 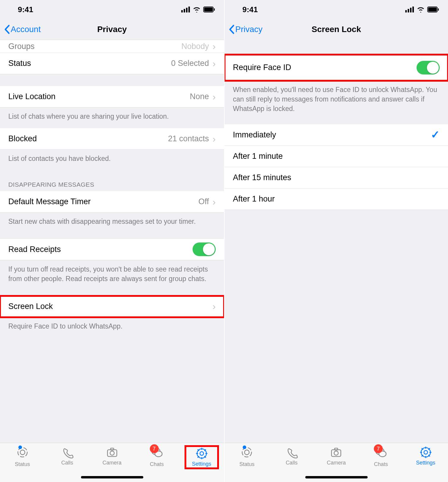 I want to click on row-value: Off›, so click(x=207, y=202).